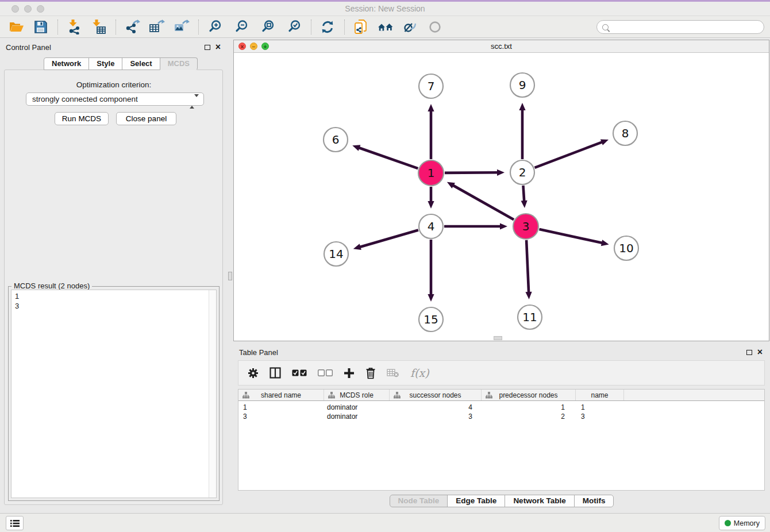  What do you see at coordinates (179, 64) in the screenshot?
I see `tab-mcds: MCDS` at bounding box center [179, 64].